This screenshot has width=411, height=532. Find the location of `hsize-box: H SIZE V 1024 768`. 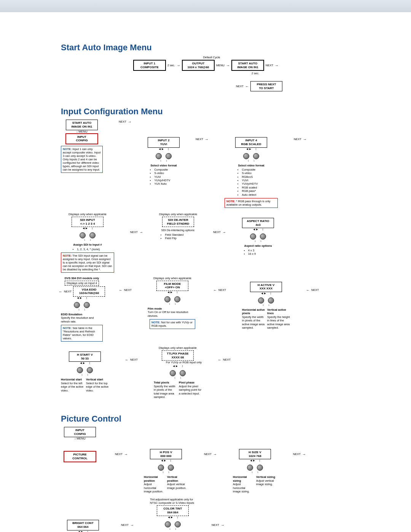

hsize-box: H SIZE V 1024 768 is located at coordinates (255, 454).